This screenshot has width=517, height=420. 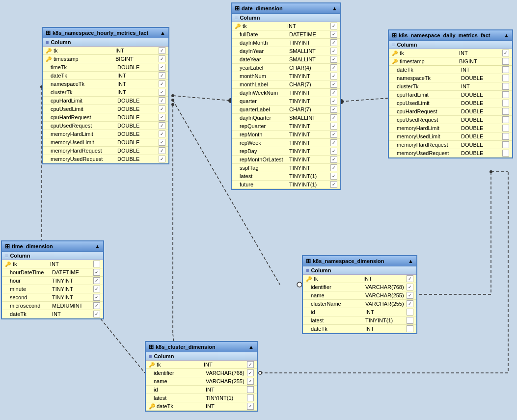 What do you see at coordinates (286, 51) in the screenshot?
I see `table-row: dayInYearSMALLINT` at bounding box center [286, 51].